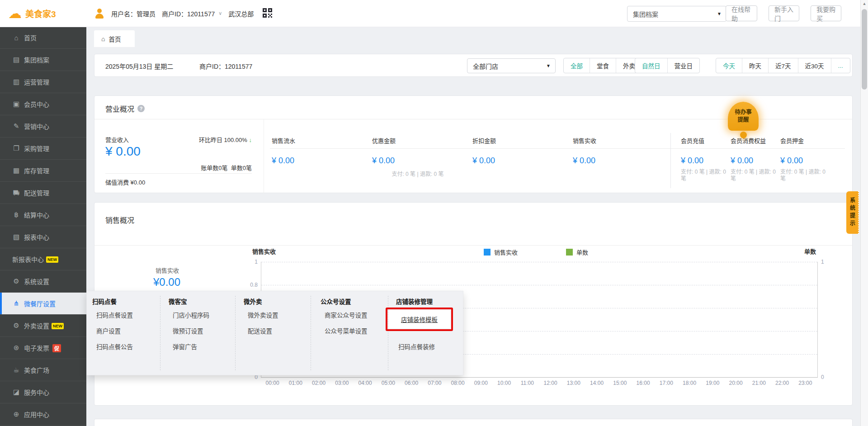 The width and height of the screenshot is (868, 426). What do you see at coordinates (43, 82) in the screenshot?
I see `sidebar-item-operations: ▥ 运营管理` at bounding box center [43, 82].